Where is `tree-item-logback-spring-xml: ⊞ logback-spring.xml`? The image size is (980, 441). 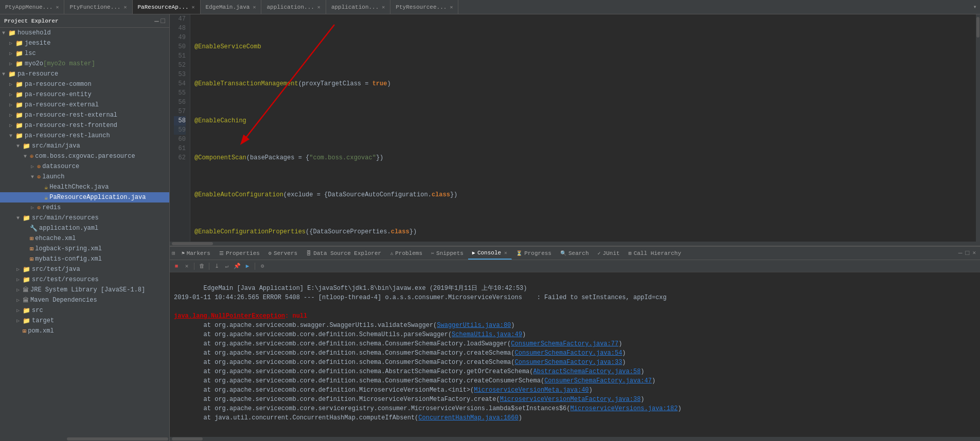
tree-item-logback-spring-xml: ⊞ logback-spring.xml is located at coordinates (84, 249).